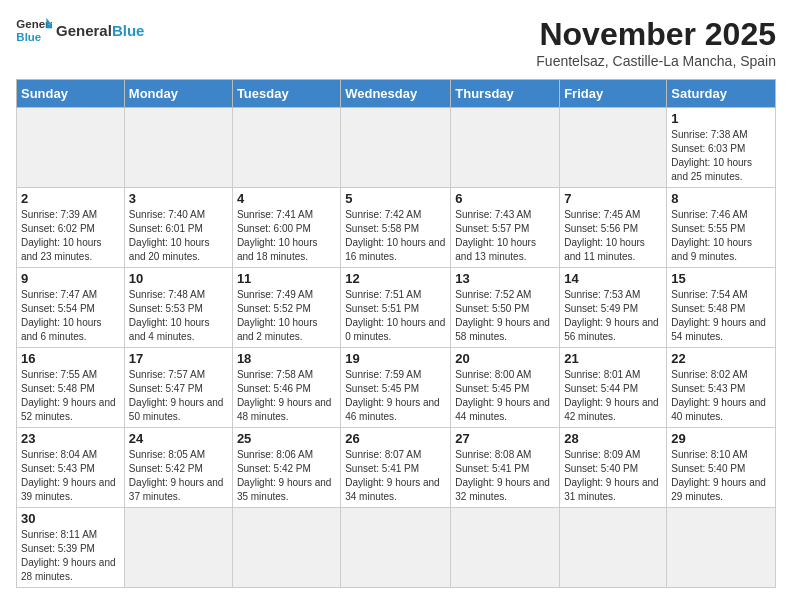  I want to click on day-info: Sunrise: 7:52 AM Sunset: 5:50 PM Dayligh…, so click(505, 316).